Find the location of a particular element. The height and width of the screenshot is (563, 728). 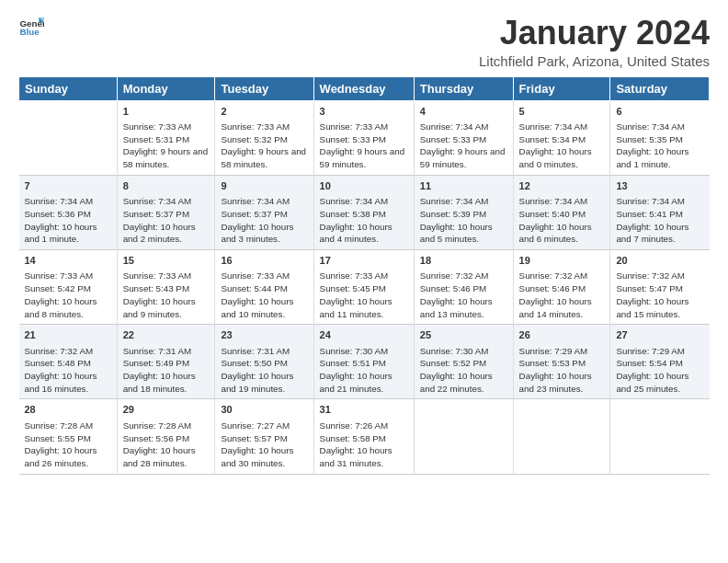

day-info: Sunrise: 7:34 AMSunset: 5:35 PMDaylight:… is located at coordinates (660, 145).